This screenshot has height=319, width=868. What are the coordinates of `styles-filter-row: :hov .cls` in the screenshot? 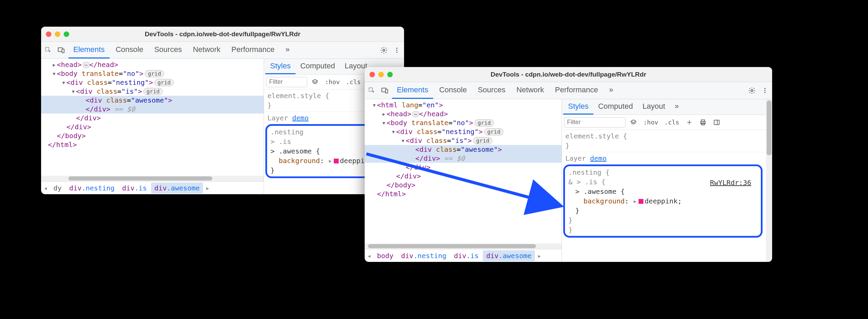 It's located at (667, 122).